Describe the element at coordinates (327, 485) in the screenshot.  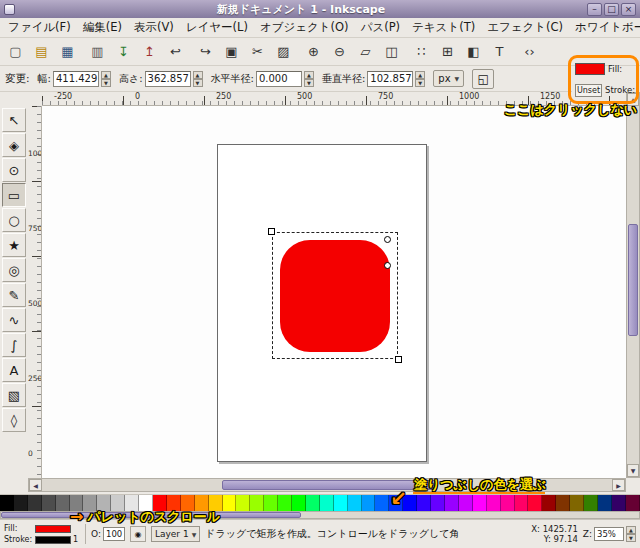
I see `horizontal-scroll-track` at that location.